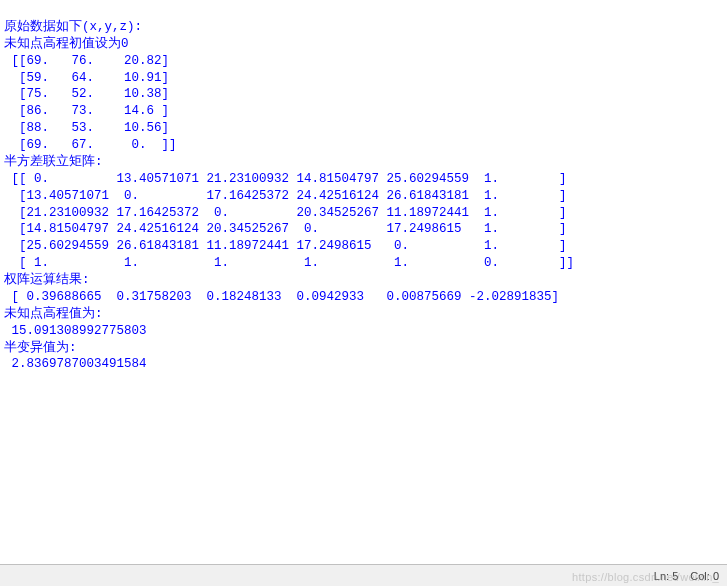  I want to click on semivar-value: 2.8369787003491584, so click(76, 364).